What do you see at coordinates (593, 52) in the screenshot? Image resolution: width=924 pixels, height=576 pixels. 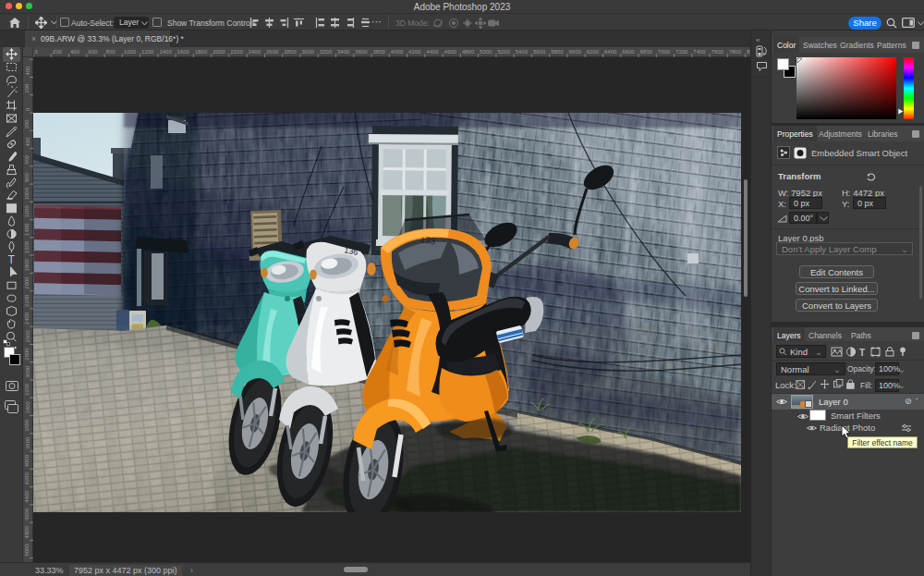 I see `svg-text: 6200` at bounding box center [593, 52].